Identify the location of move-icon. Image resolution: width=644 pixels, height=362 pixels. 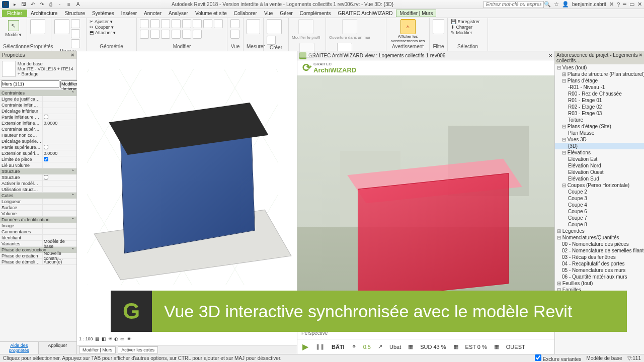
(144, 24).